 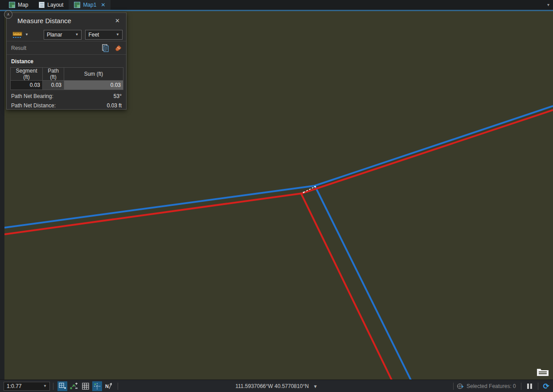 What do you see at coordinates (66, 94) in the screenshot?
I see `bearing-row: Path Net Bearing: 53°` at bounding box center [66, 94].